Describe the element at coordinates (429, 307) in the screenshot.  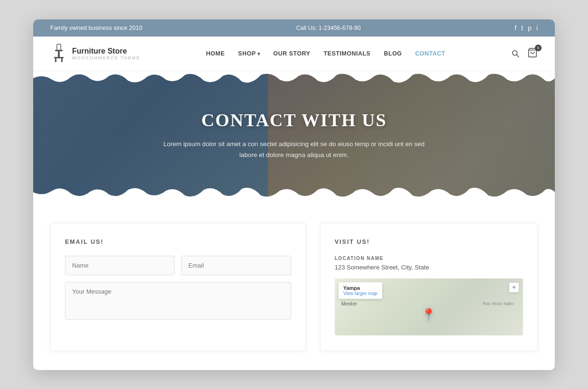
I see `map-inner: Yampa View larger map 📍 Meeker Roc Moun …` at that location.